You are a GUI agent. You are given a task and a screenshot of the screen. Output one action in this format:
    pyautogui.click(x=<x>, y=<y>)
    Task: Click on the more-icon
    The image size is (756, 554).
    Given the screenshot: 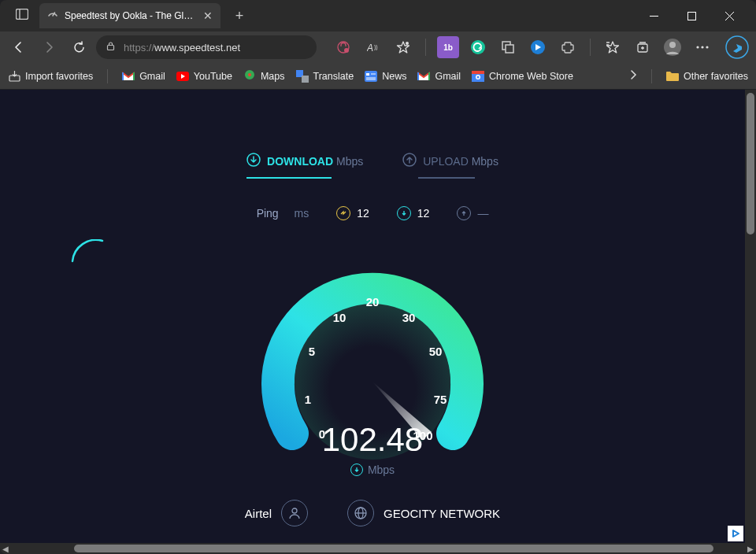 What is the action you would take?
    pyautogui.click(x=702, y=47)
    